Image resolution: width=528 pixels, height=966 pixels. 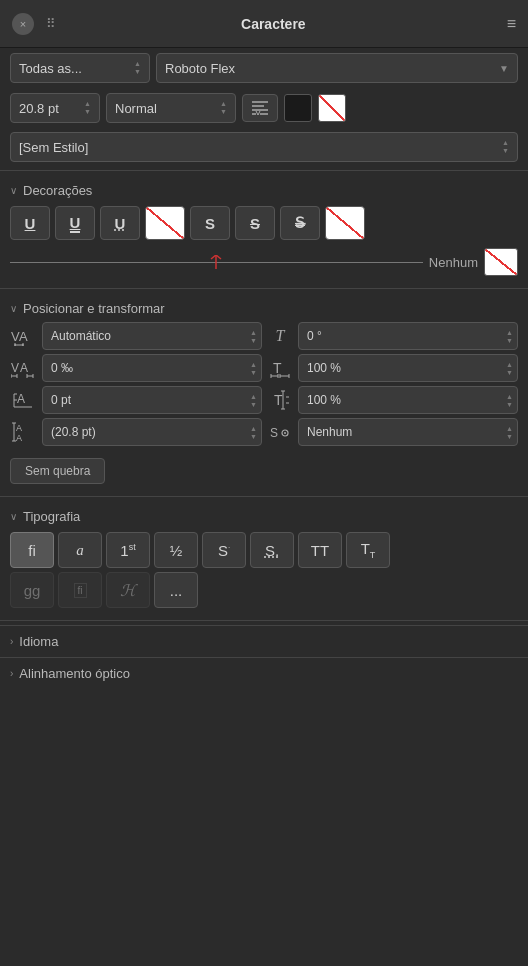 I want to click on cursive-button: ℋ, so click(x=128, y=590).